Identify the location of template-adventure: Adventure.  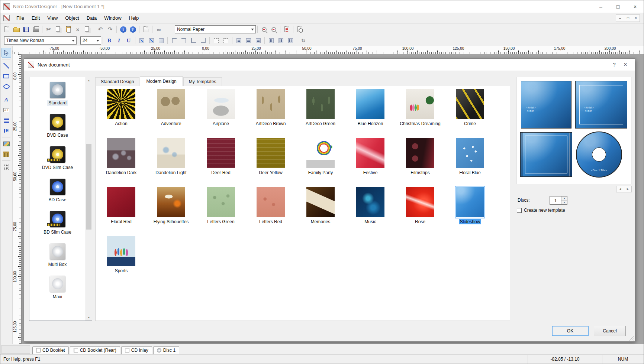
(171, 113).